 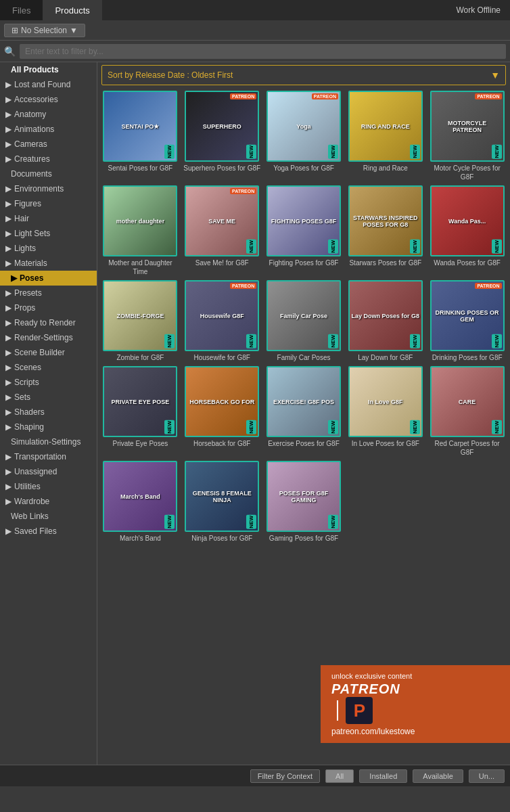 What do you see at coordinates (49, 338) in the screenshot?
I see `sidebar-item-render-settings: ▶ Render-Settings` at bounding box center [49, 338].